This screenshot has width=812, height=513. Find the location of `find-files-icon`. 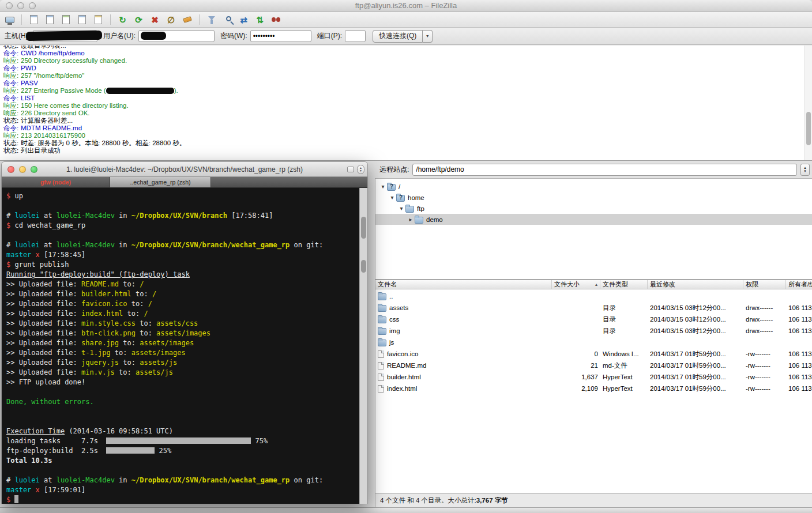

find-files-icon is located at coordinates (276, 20).